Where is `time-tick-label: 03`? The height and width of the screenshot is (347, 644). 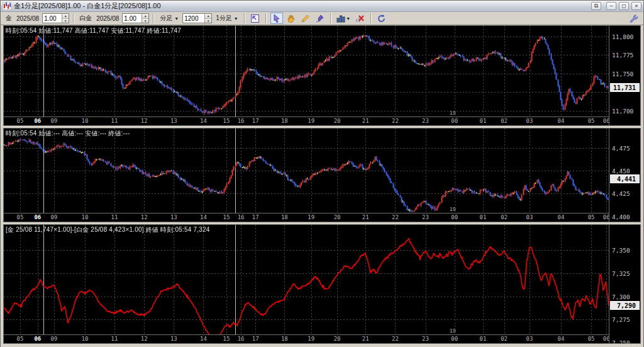 time-tick-label: 03 is located at coordinates (530, 339).